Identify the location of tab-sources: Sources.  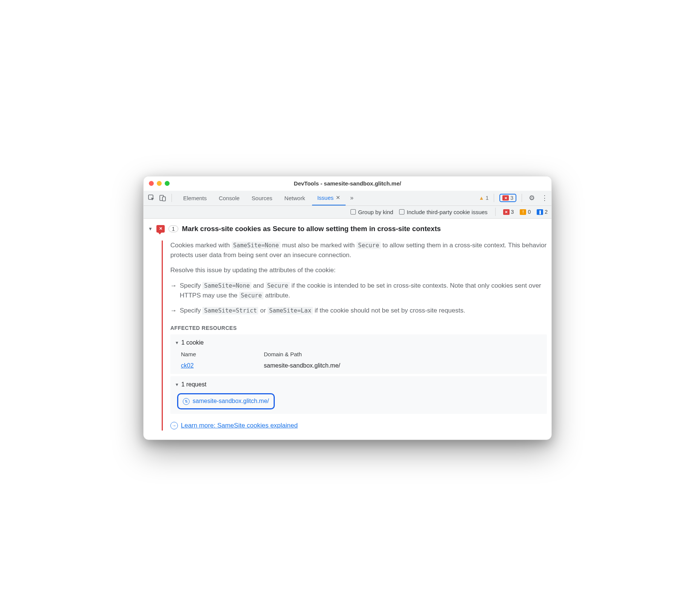
(262, 198).